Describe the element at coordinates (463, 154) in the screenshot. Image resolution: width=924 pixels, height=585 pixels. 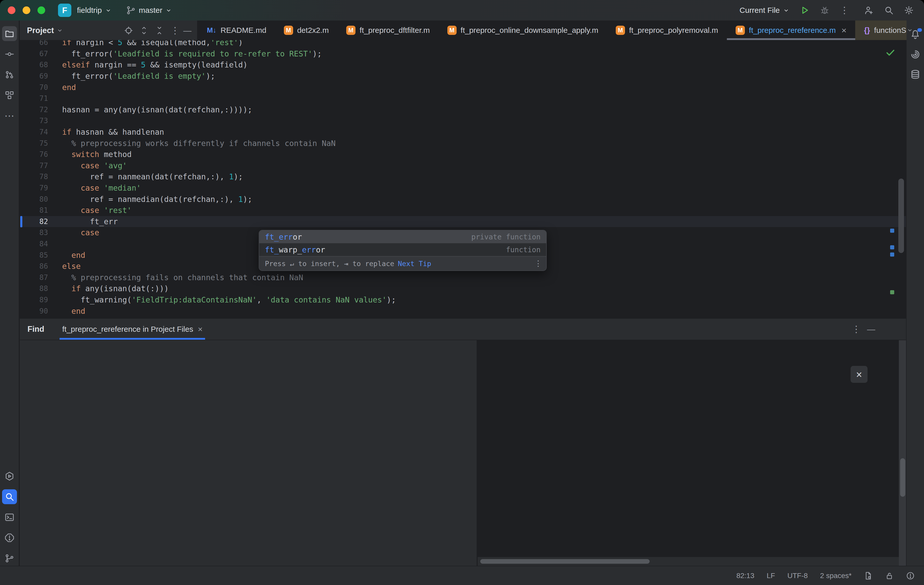
I see `code-line-76: 76 switch method` at that location.